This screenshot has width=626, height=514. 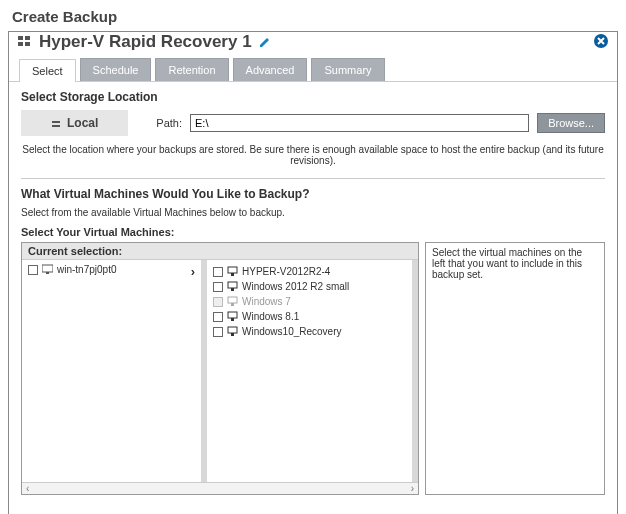 I want to click on local-storage-option: Local, so click(x=74, y=123).